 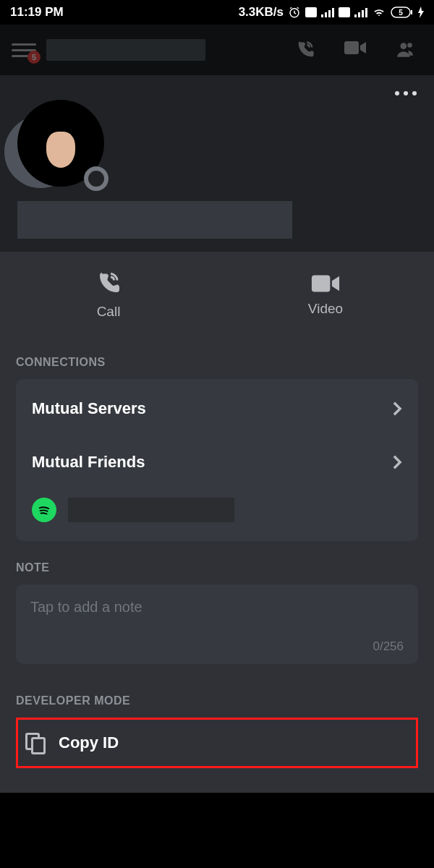 What do you see at coordinates (405, 49) in the screenshot?
I see `members-icon` at bounding box center [405, 49].